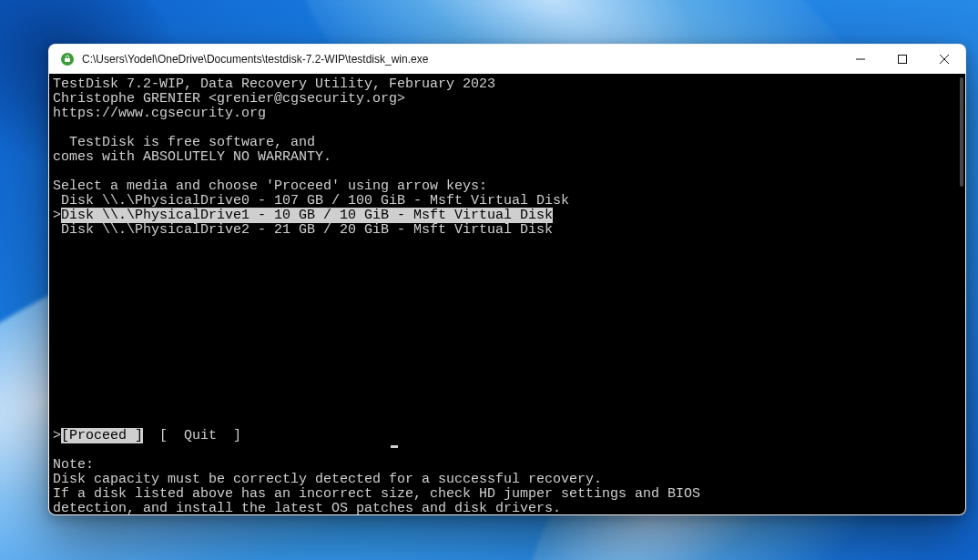 The width and height of the screenshot is (978, 560). What do you see at coordinates (507, 114) in the screenshot?
I see `header-line: https://www.cgsecurity.org` at bounding box center [507, 114].